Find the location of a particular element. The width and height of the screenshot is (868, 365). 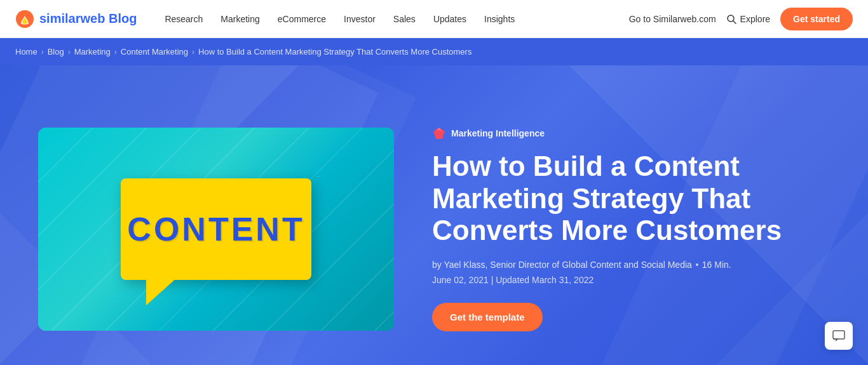

breadcrumb: Home › Blog › Marketing › Content Market… is located at coordinates (434, 52).